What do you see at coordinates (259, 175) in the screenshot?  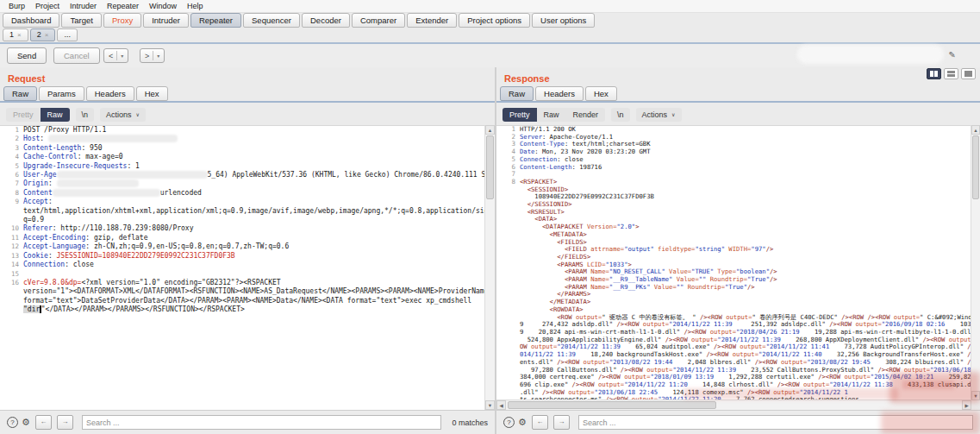 I see `code-text: User-Age5_64) AppleWebKit/537.36 (KHTML,…` at bounding box center [259, 175].